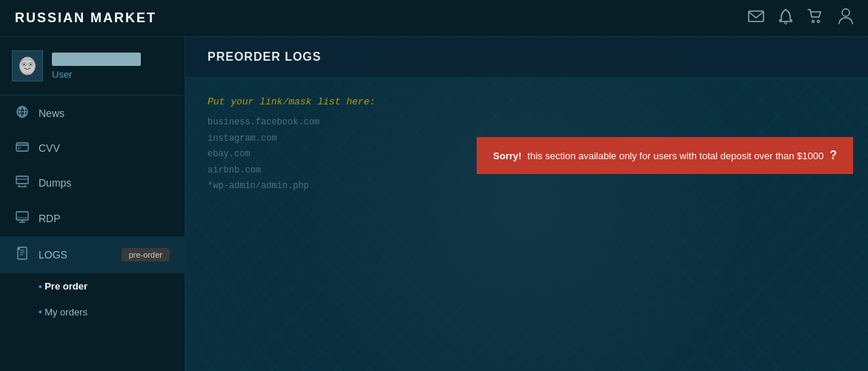 The width and height of the screenshot is (868, 371). I want to click on user-icon, so click(846, 18).